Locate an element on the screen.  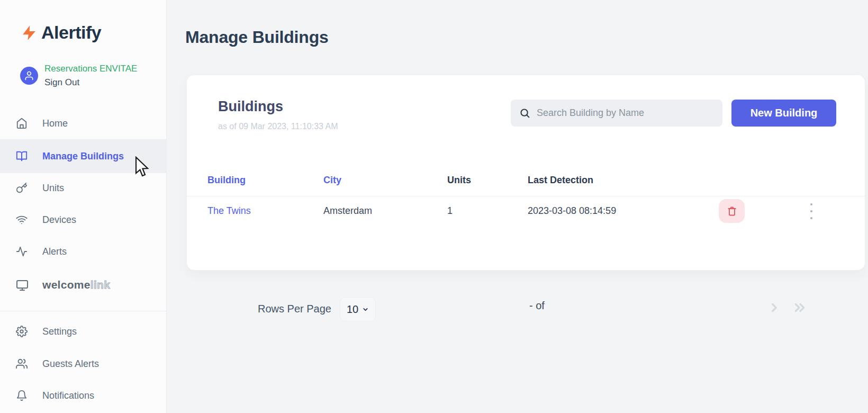
card-timestamp: as of 09 Mar 2023, 11:10:33 AM is located at coordinates (278, 127).